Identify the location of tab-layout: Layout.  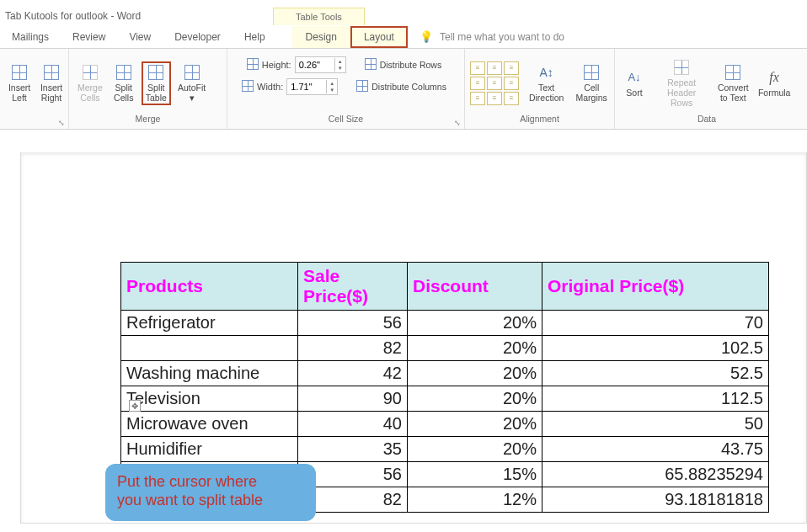
(379, 37).